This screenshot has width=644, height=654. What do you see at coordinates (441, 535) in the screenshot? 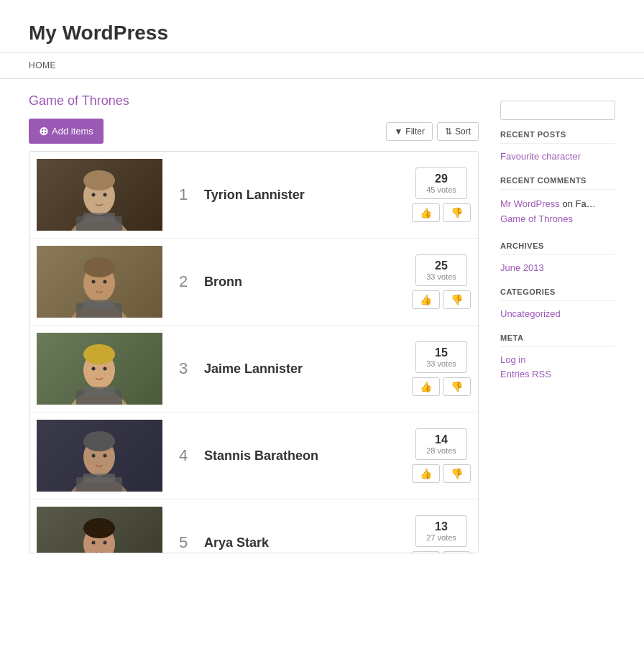
I see `votes-area-5: 13 27 votes 👍 👎` at bounding box center [441, 535].